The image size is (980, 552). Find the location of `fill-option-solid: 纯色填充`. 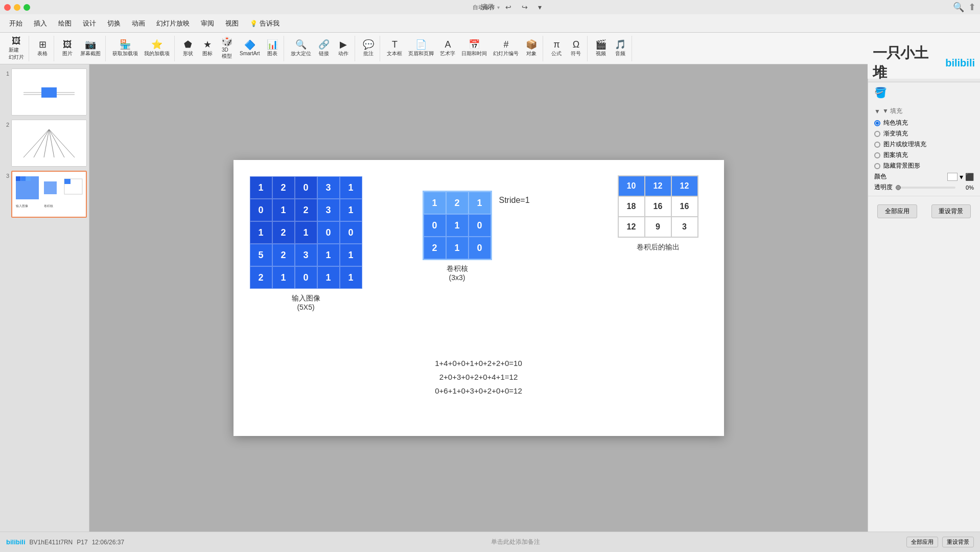

fill-option-solid: 纯色填充 is located at coordinates (924, 123).